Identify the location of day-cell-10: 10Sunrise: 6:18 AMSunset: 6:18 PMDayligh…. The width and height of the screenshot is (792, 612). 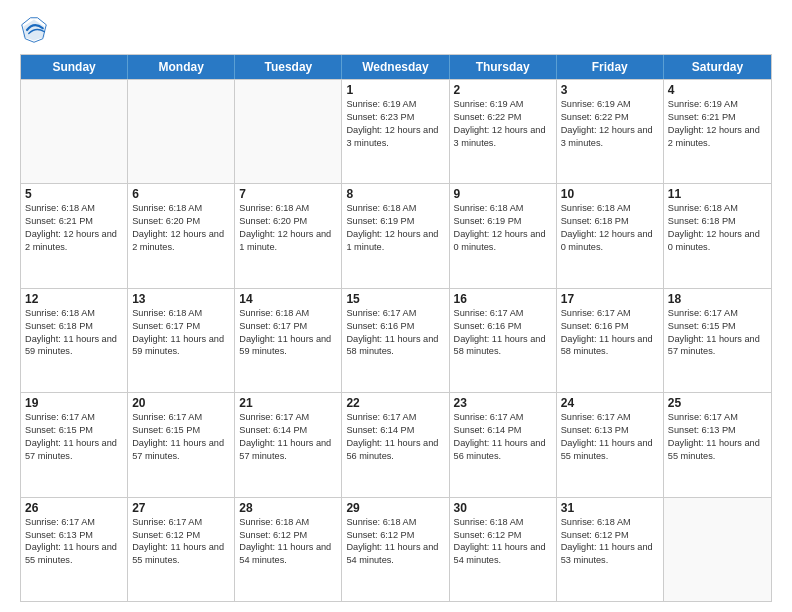
(610, 236).